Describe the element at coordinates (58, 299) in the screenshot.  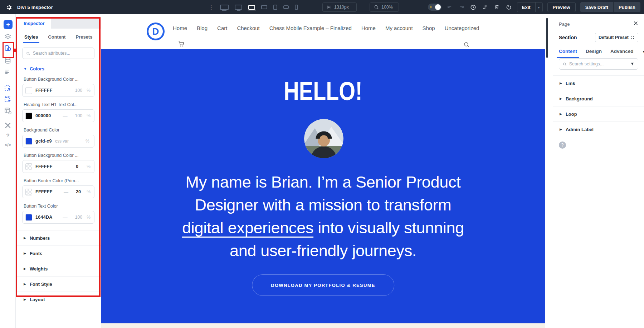
I see `section-layout: ▶Layout` at that location.